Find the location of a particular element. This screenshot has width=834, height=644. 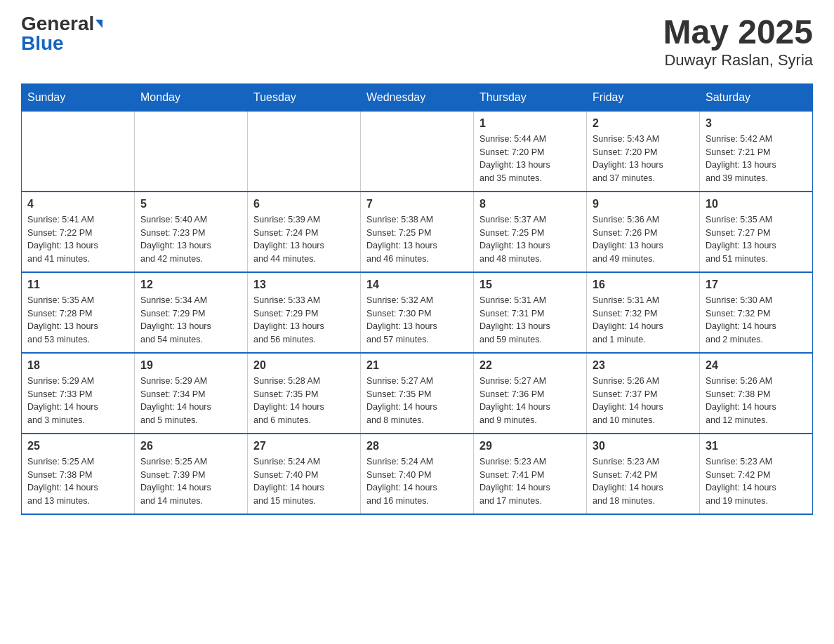

day-info: Sunrise: 5:37 AM Sunset: 7:25 PM Dayligh… is located at coordinates (530, 240).